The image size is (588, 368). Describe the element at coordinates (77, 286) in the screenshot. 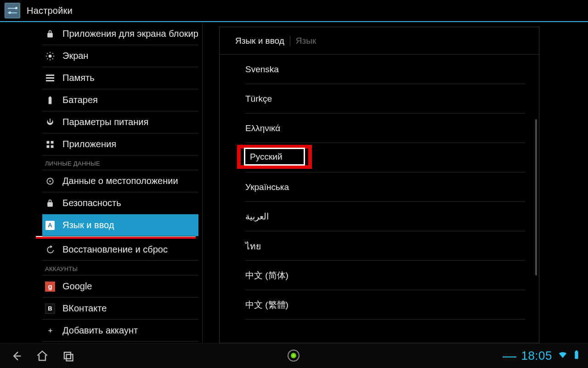

I see `sidebar-item-label: Google` at that location.